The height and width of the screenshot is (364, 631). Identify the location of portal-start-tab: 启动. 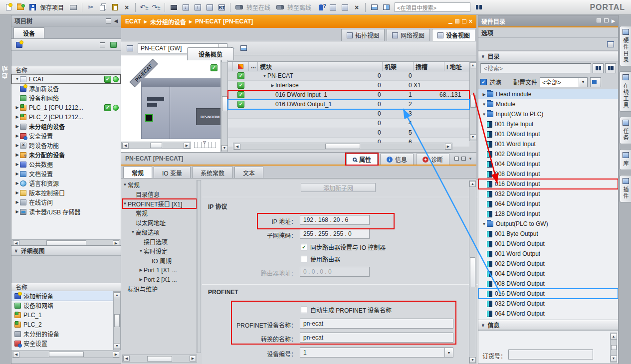
(5, 72).